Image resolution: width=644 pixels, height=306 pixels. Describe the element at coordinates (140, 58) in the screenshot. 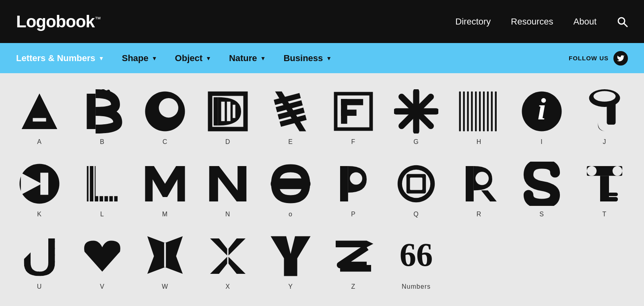

I see `cat-shape: Shape ▼` at that location.